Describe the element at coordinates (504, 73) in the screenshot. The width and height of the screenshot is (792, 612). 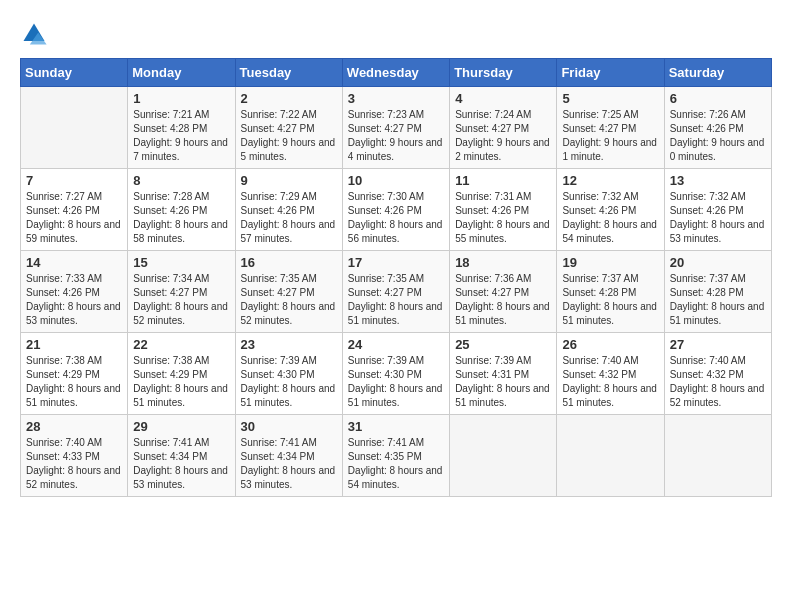
I see `day-of-week-header: Thursday` at that location.